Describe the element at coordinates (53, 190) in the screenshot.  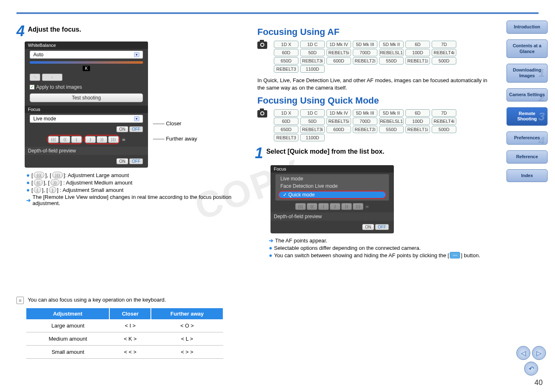
I see `single-right-icon: ⟩` at that location.